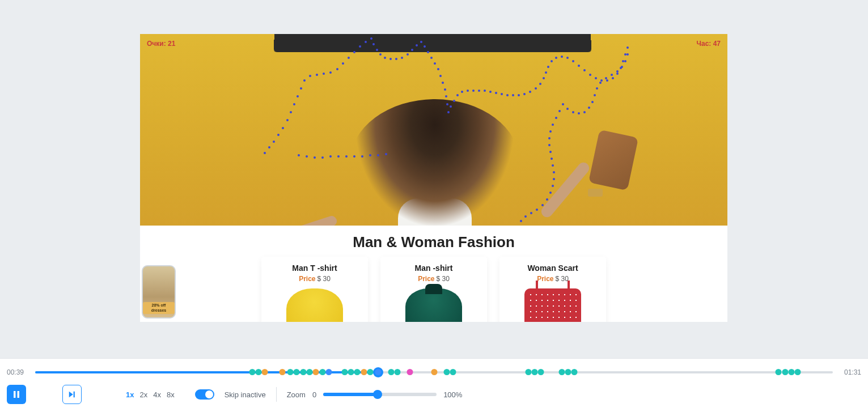 The height and width of the screenshot is (412, 868). Describe the element at coordinates (72, 394) in the screenshot. I see `step-forward-button` at that location.